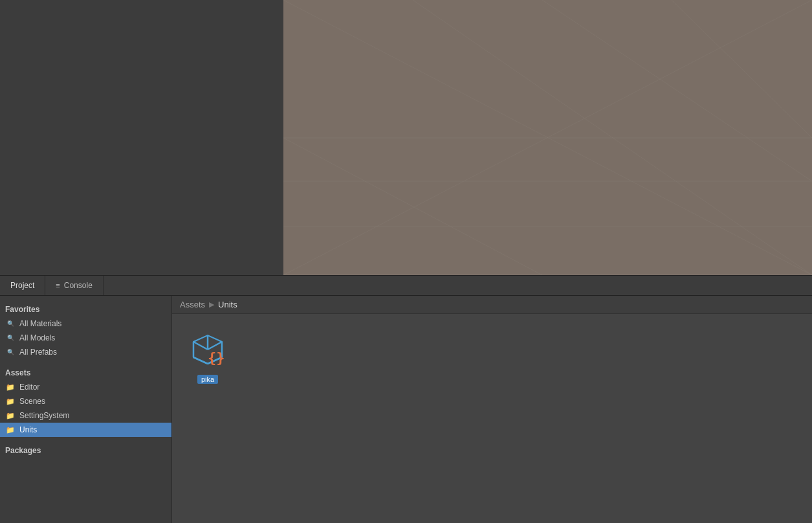 Image resolution: width=812 pixels, height=523 pixels. What do you see at coordinates (85, 430) in the screenshot?
I see `sidebar-item-units: Units` at bounding box center [85, 430].